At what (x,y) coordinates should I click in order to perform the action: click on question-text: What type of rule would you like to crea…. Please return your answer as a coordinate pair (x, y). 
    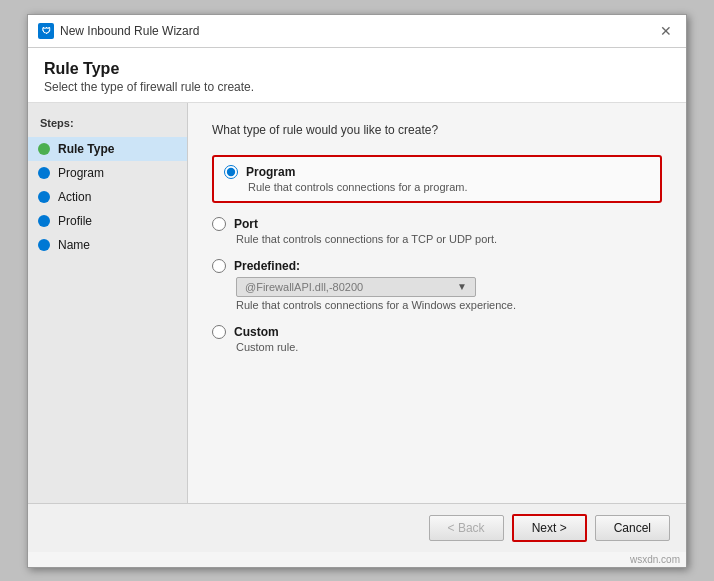
    Looking at the image, I should click on (437, 130).